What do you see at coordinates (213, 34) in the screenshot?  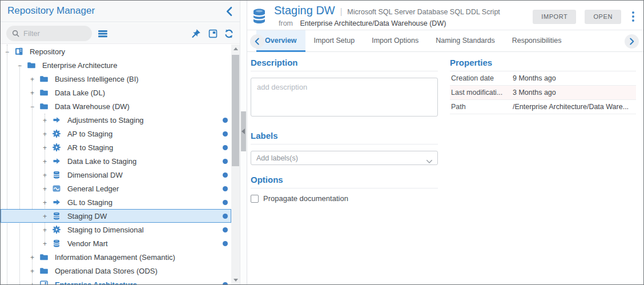 I see `window-icon` at bounding box center [213, 34].